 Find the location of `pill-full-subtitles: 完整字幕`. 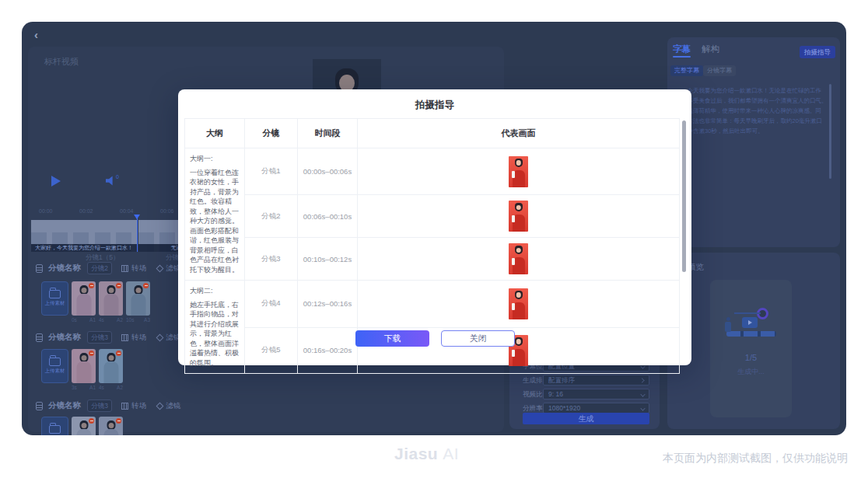

pill-full-subtitles: 完整字幕 is located at coordinates (687, 71).